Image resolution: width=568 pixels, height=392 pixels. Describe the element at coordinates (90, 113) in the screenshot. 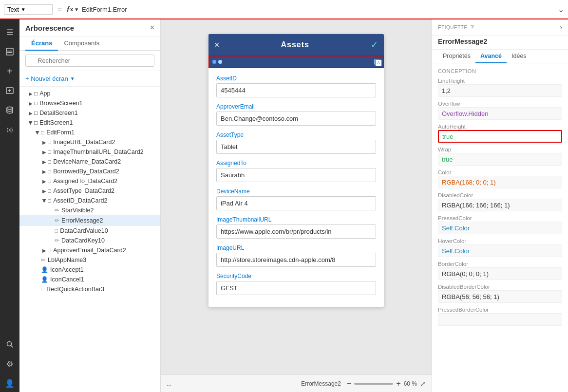

I see `tree-item-detailscreen1: ▶ □ DetailScreen1` at that location.